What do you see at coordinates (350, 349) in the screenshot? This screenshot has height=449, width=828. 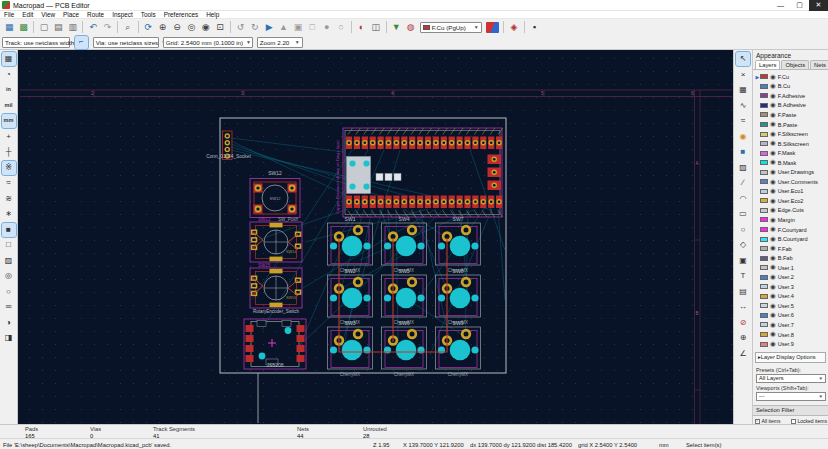 I see `footprint-keyswitch: SW3CherryMX` at bounding box center [350, 349].